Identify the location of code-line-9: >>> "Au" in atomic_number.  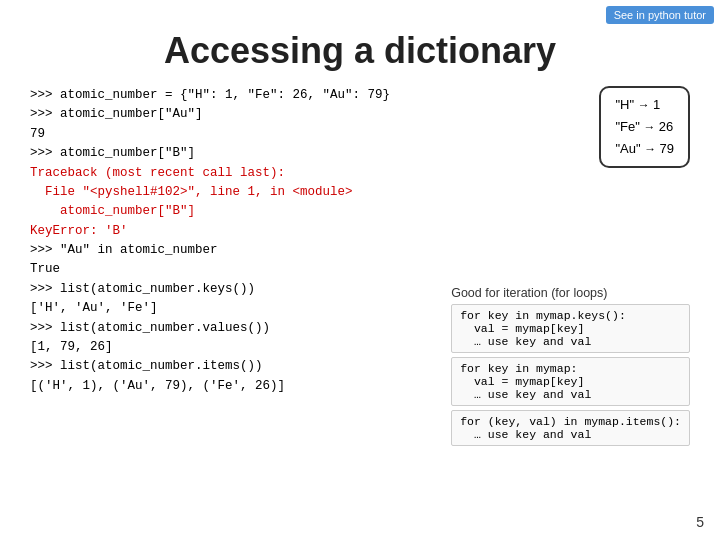
(365, 250).